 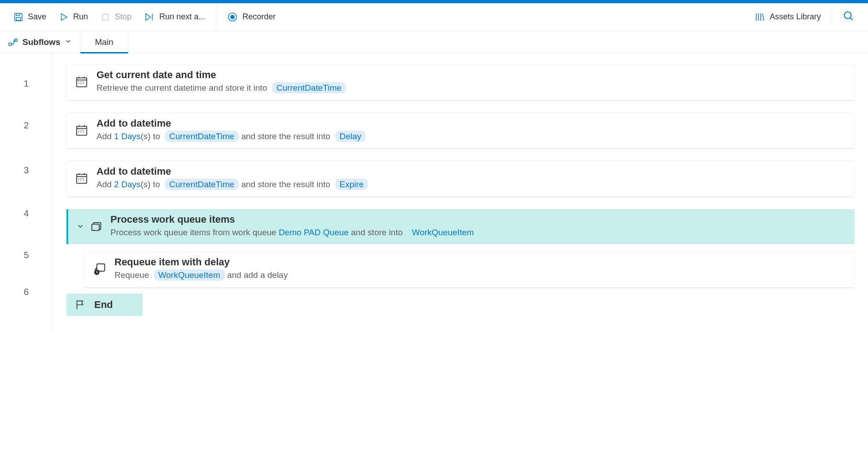 I want to click on subflows-dropdown: Subflows, so click(x=40, y=42).